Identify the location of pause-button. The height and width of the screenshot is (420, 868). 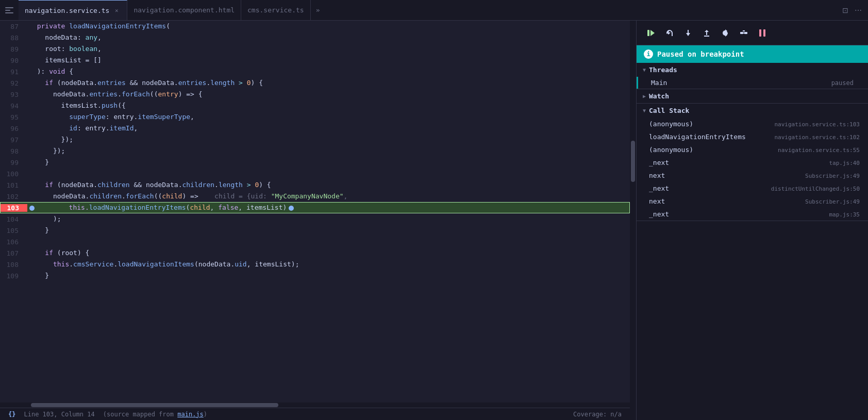
(762, 33).